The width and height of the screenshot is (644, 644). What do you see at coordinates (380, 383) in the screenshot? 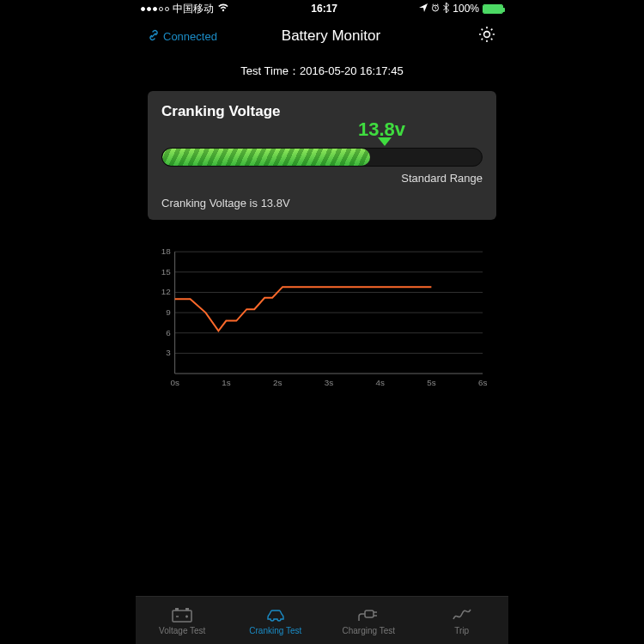
I see `svg-text: 4s` at bounding box center [380, 383].